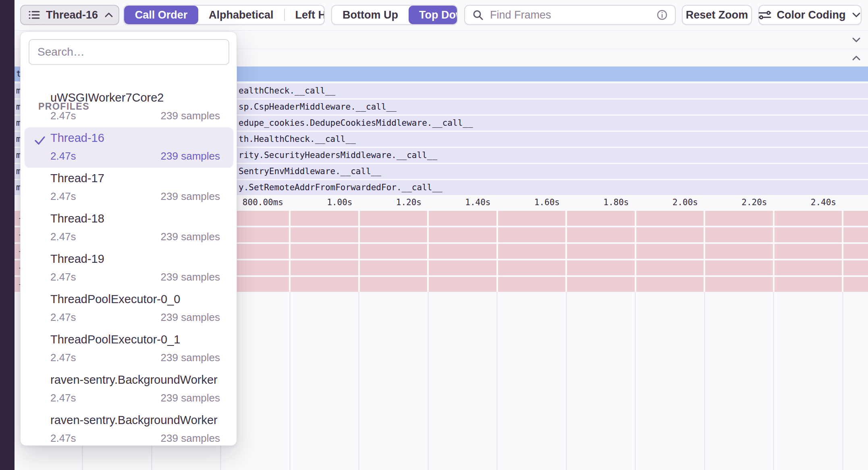 This screenshot has width=868, height=470. What do you see at coordinates (339, 202) in the screenshot?
I see `time-axis-label: 1.00s` at bounding box center [339, 202].